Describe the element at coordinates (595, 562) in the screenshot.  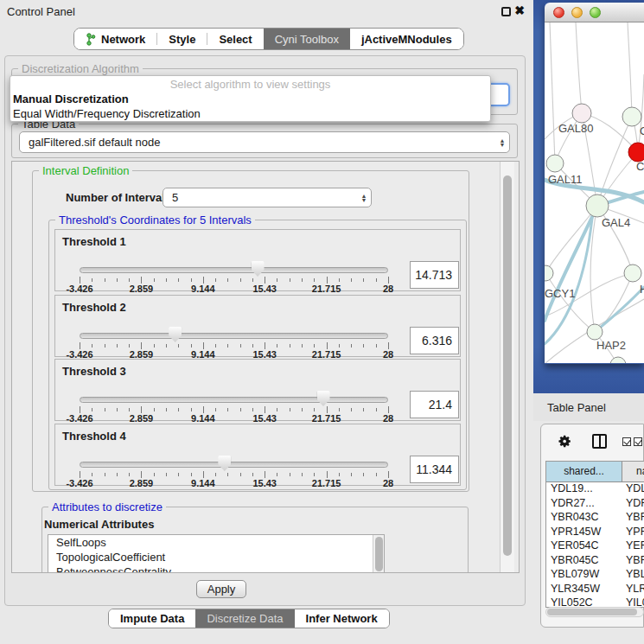
I see `table-row: YBR045CYBR0` at that location.